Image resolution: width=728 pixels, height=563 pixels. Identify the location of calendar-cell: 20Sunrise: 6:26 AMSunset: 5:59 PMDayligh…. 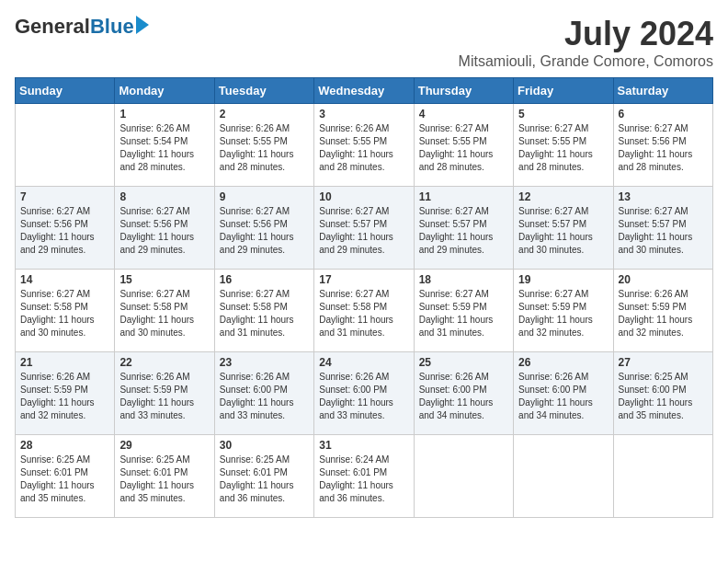
(663, 311).